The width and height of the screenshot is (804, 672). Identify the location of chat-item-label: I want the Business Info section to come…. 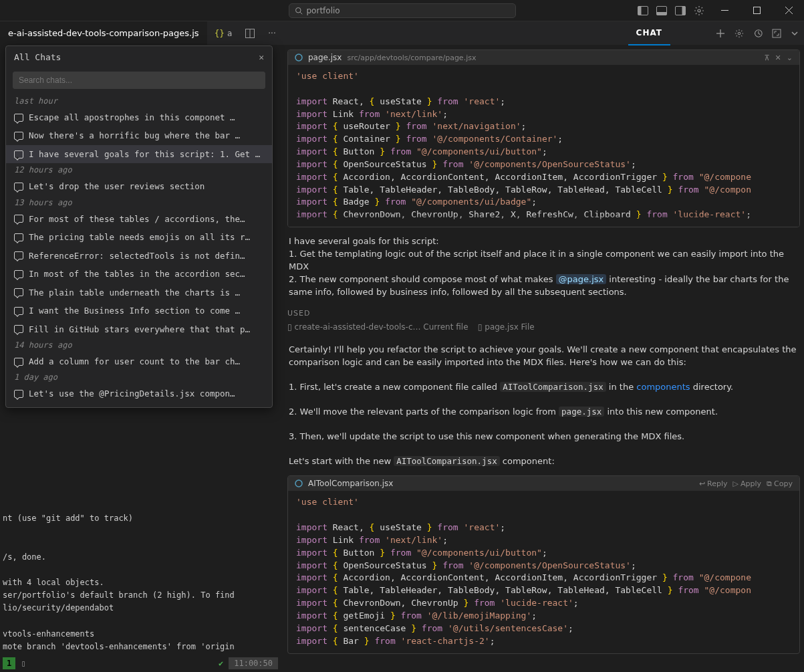
(134, 311).